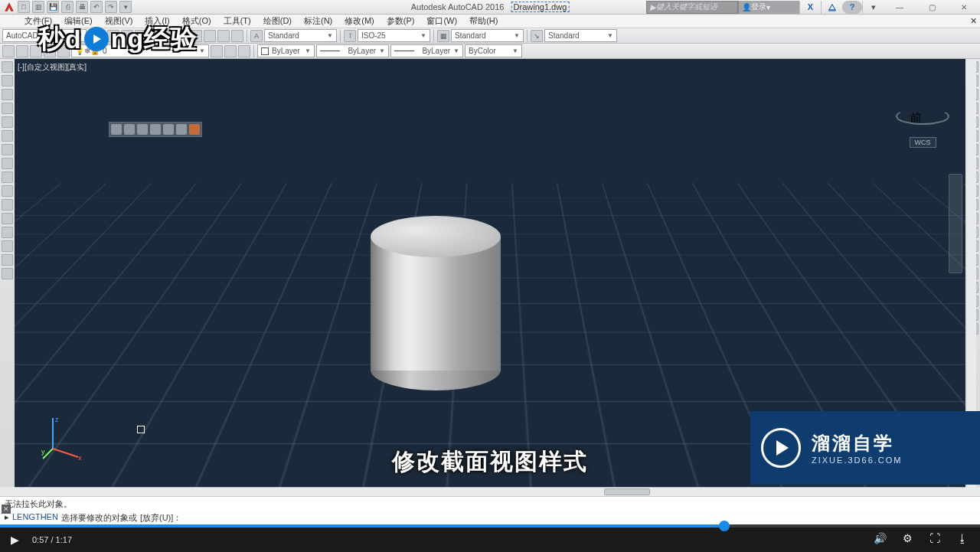 This screenshot has height=552, width=980. Describe the element at coordinates (769, 8) in the screenshot. I see `sign-in-button: 👤 登录 ▾` at that location.